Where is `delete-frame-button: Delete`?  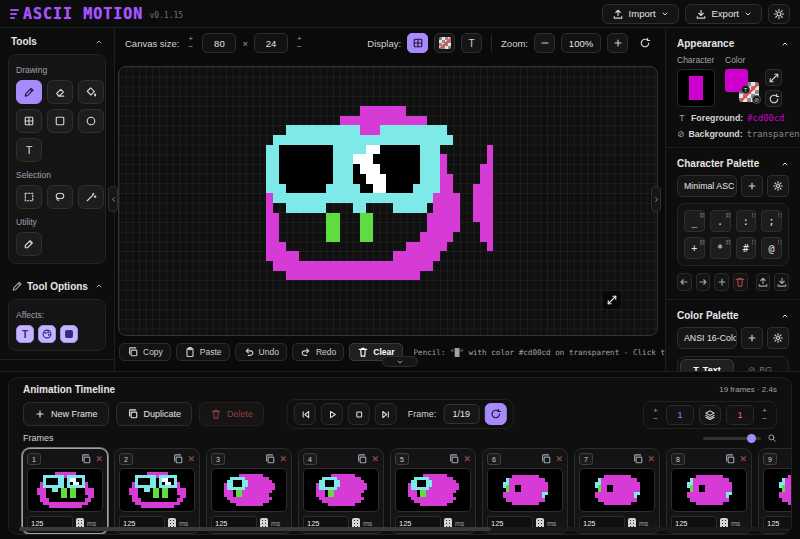 delete-frame-button: Delete is located at coordinates (232, 414).